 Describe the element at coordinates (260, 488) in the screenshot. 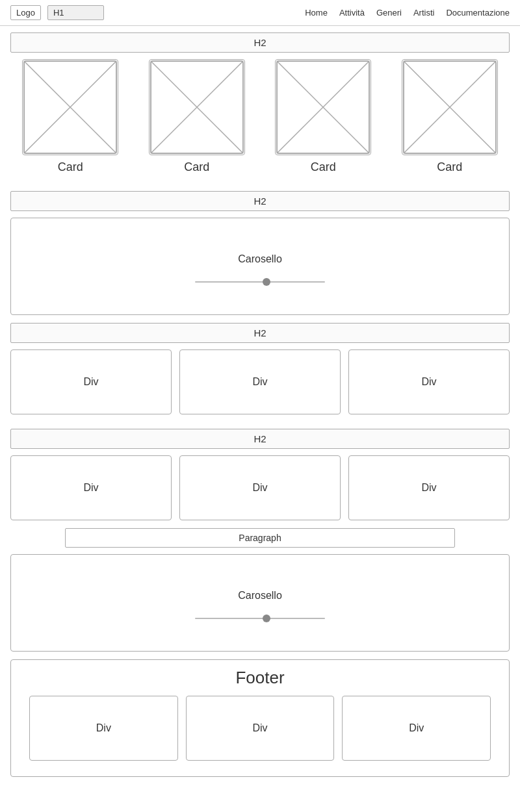

I see `div-box-2-2: Div` at that location.